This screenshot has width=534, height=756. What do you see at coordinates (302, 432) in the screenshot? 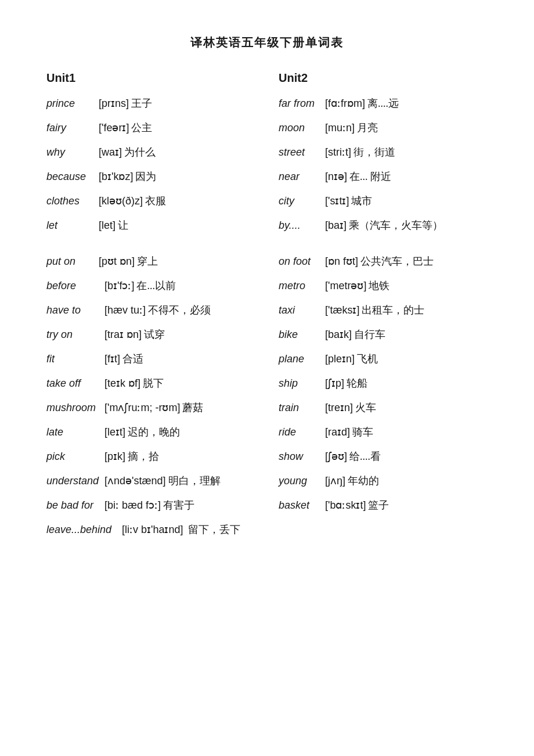
I see `word: ride` at bounding box center [302, 432].